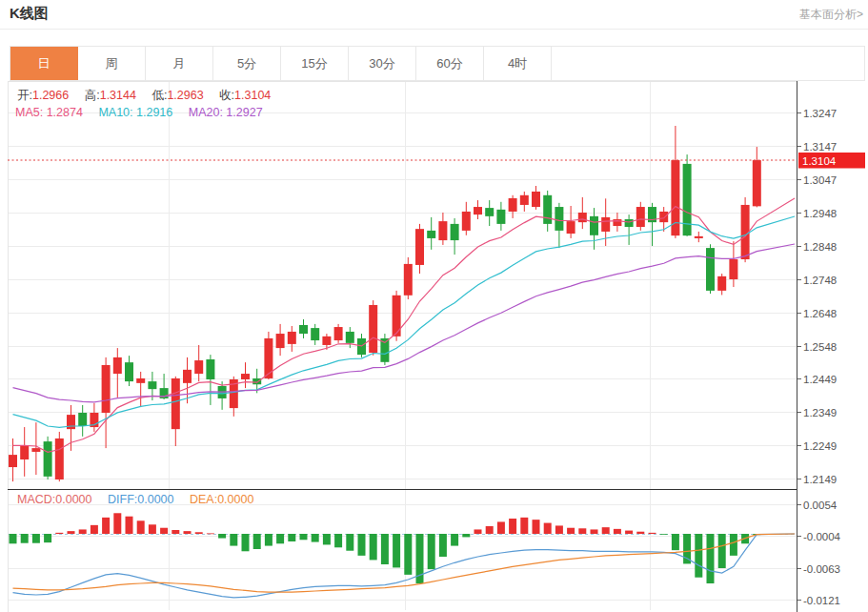  Describe the element at coordinates (50, 95) in the screenshot. I see `open-value: 1.2966` at that location.